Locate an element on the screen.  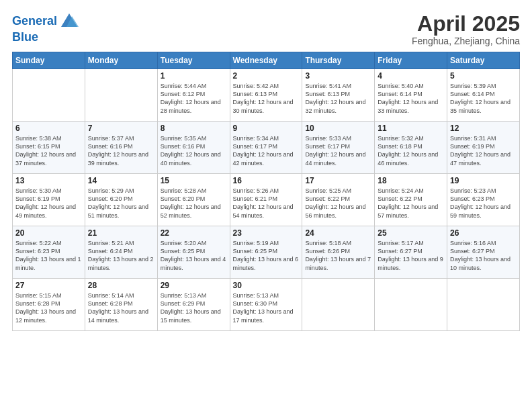
day-number: 12 is located at coordinates (484, 128).